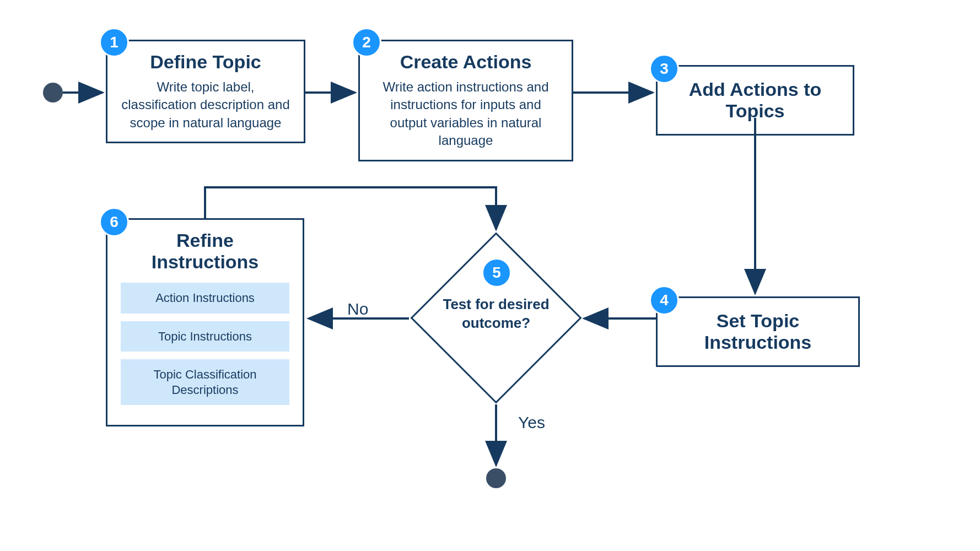 This screenshot has height=551, width=980. What do you see at coordinates (497, 273) in the screenshot?
I see `step-5-badge: 5` at bounding box center [497, 273].